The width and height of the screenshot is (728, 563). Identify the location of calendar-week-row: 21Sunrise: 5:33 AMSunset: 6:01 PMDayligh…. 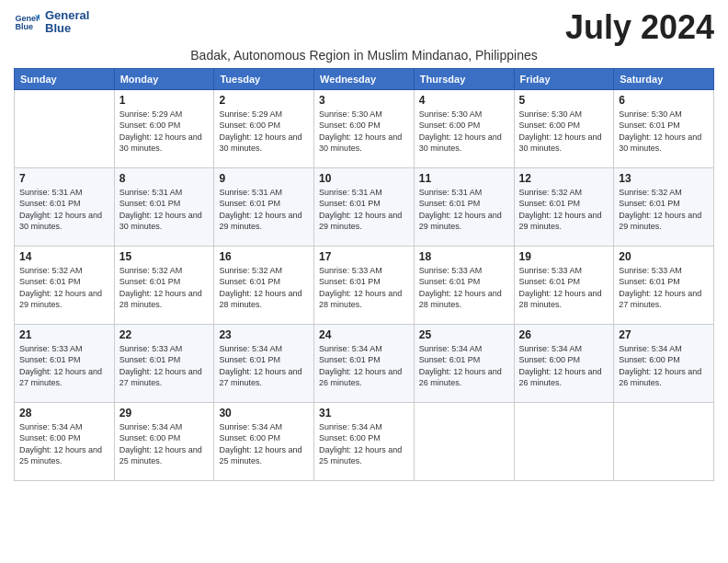
(364, 362).